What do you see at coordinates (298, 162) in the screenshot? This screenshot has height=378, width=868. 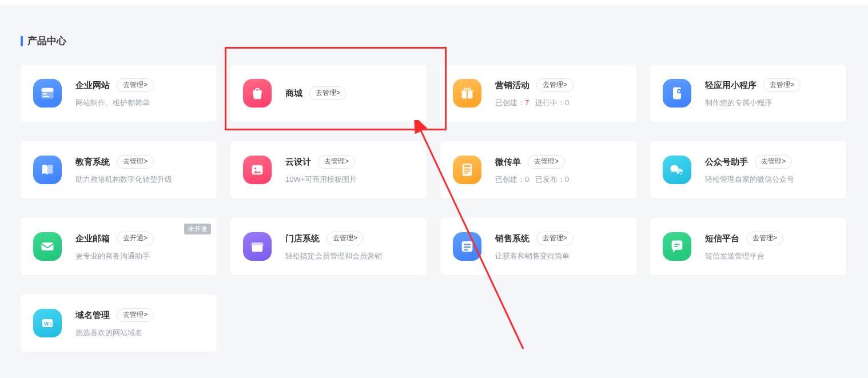 I see `card-title: 云设计` at bounding box center [298, 162].